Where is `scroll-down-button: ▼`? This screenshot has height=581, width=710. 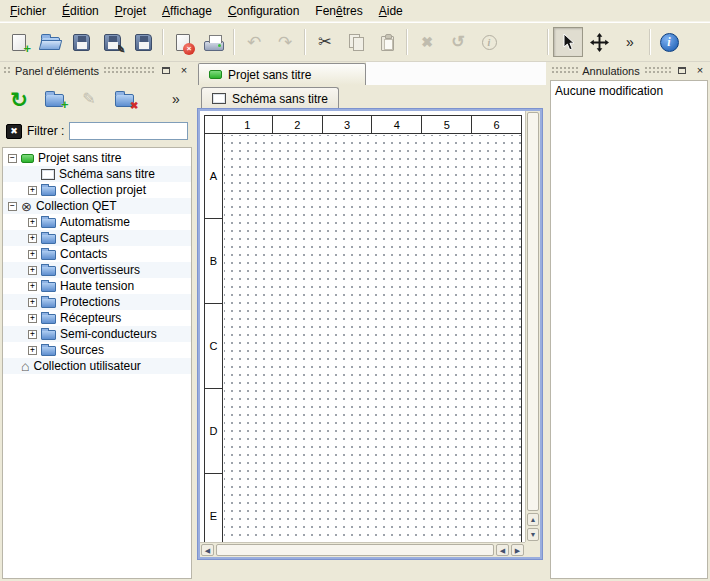 scroll-down-button: ▼ is located at coordinates (533, 534).